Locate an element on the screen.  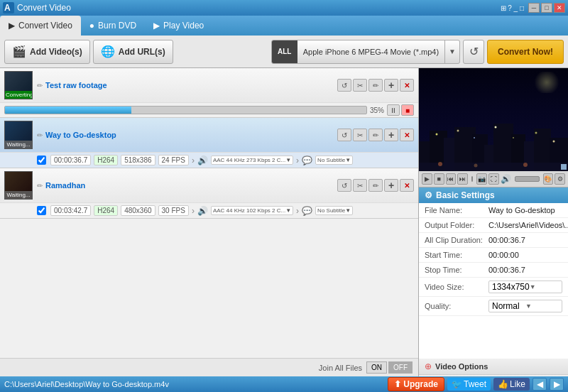
volume-icon-2: 🔊 is located at coordinates (203, 160).